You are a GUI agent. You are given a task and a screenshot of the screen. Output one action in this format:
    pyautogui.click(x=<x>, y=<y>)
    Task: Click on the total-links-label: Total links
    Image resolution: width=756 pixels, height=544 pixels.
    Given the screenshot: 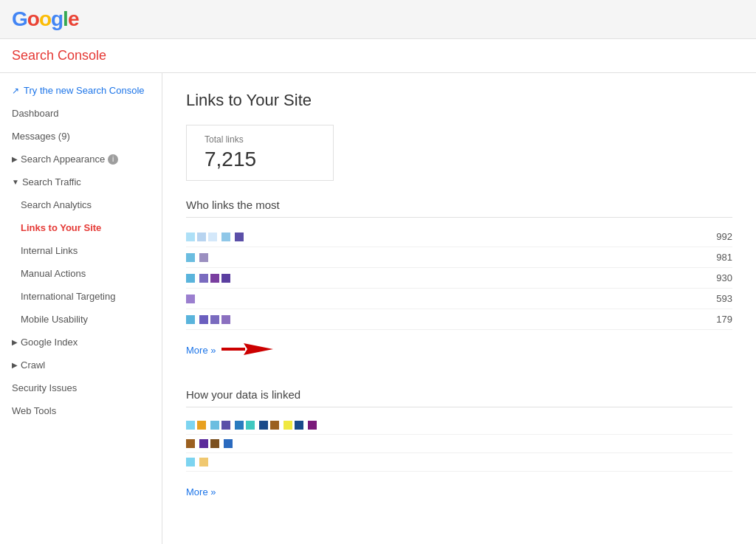 What is the action you would take?
    pyautogui.click(x=260, y=140)
    